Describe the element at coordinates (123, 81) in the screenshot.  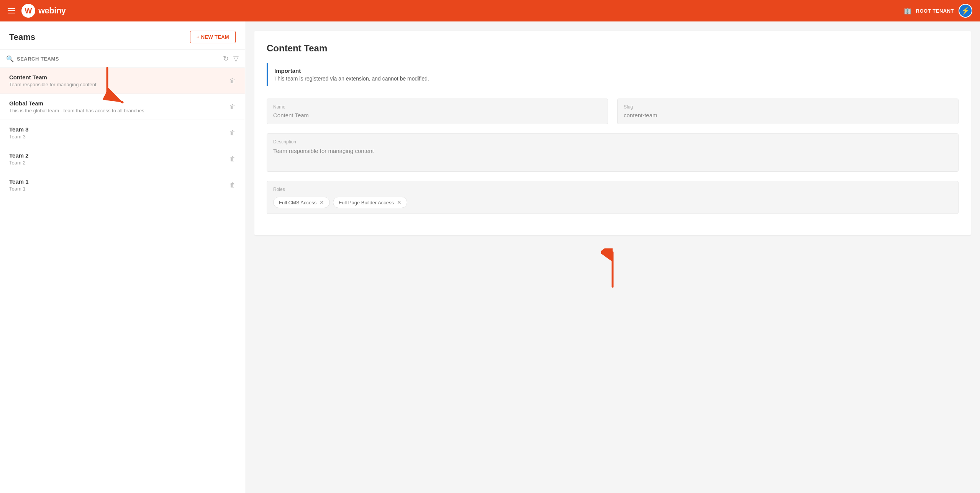
I see `team-item: Content Team Team responsible for managi…` at that location.